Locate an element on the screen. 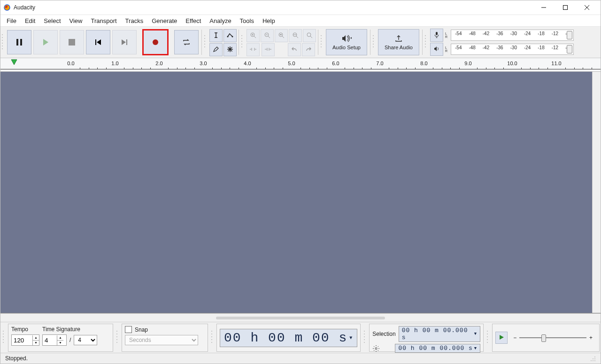 Image resolution: width=601 pixels, height=364 pixels. resize-grip-icon is located at coordinates (593, 358).